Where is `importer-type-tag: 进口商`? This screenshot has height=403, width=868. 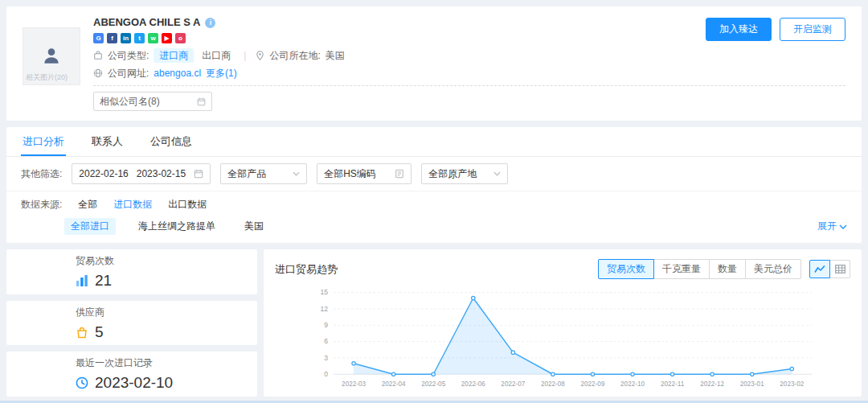
importer-type-tag: 进口商 is located at coordinates (174, 56).